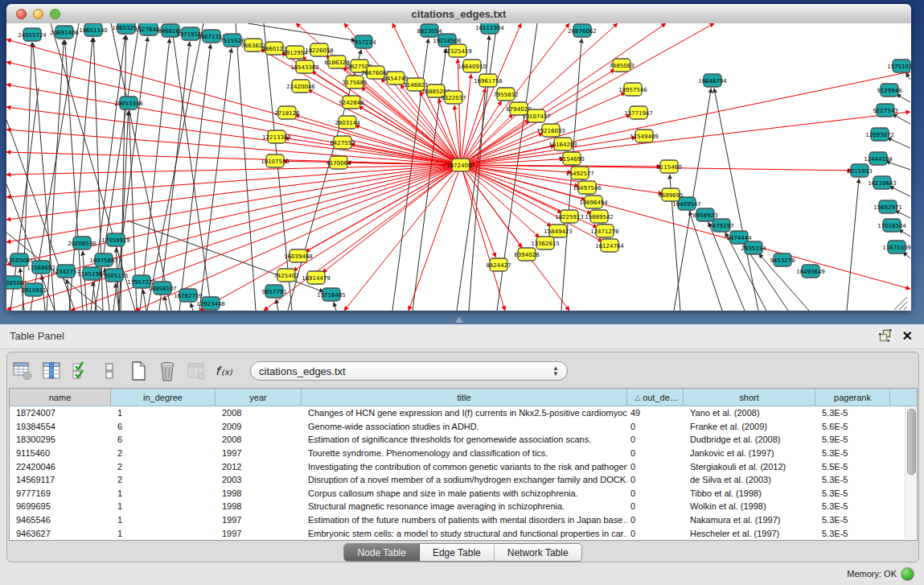 The width and height of the screenshot is (924, 585). I want to click on graph-node-6479197: 6479197, so click(721, 225).